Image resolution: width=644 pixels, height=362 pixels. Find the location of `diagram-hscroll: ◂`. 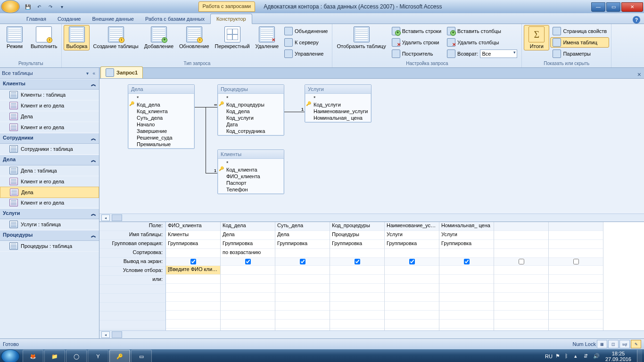

diagram-hscroll: ◂ is located at coordinates (372, 218).